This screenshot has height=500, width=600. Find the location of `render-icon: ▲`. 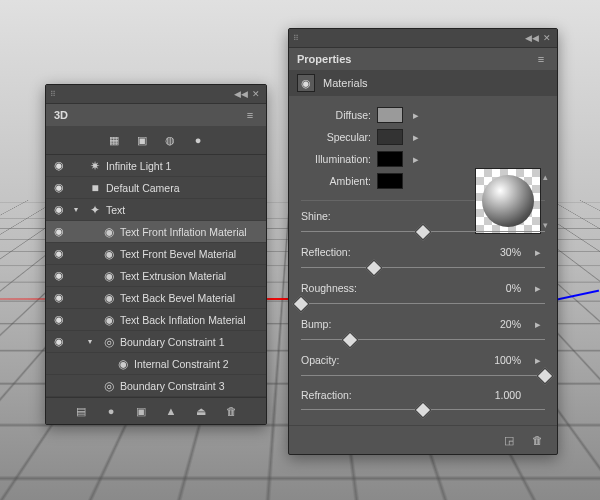

render-icon: ▲ is located at coordinates (171, 411).